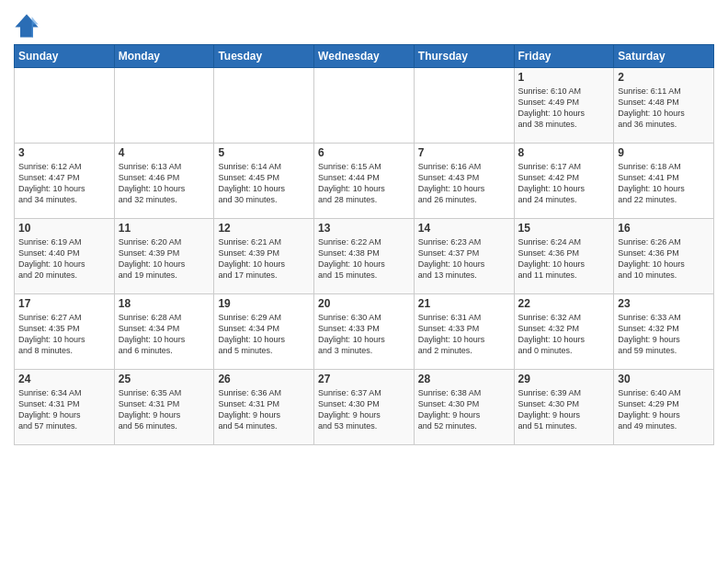 The width and height of the screenshot is (728, 563). What do you see at coordinates (264, 304) in the screenshot?
I see `day-number: 19` at bounding box center [264, 304].